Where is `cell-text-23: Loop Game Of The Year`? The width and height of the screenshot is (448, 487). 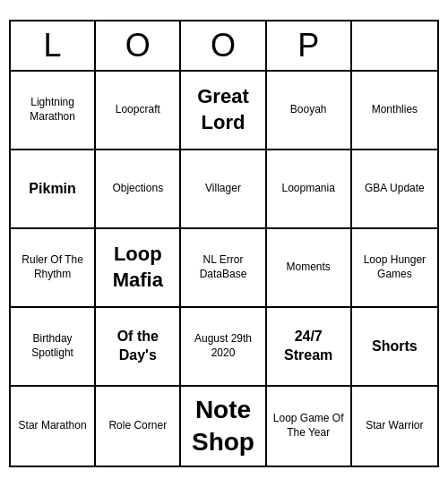
cell-text-23: Loop Game Of The Year is located at coordinates (308, 426).